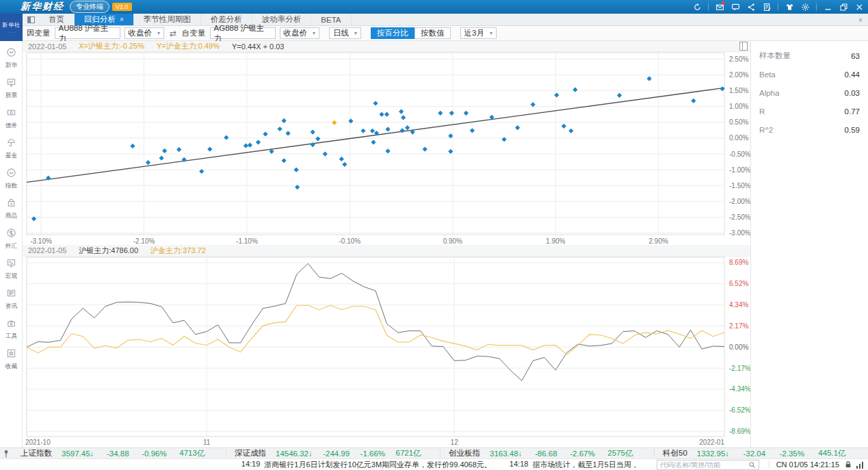 The height and width of the screenshot is (470, 868). I want to click on sidebar-item-宏观: 宏观, so click(11, 270).